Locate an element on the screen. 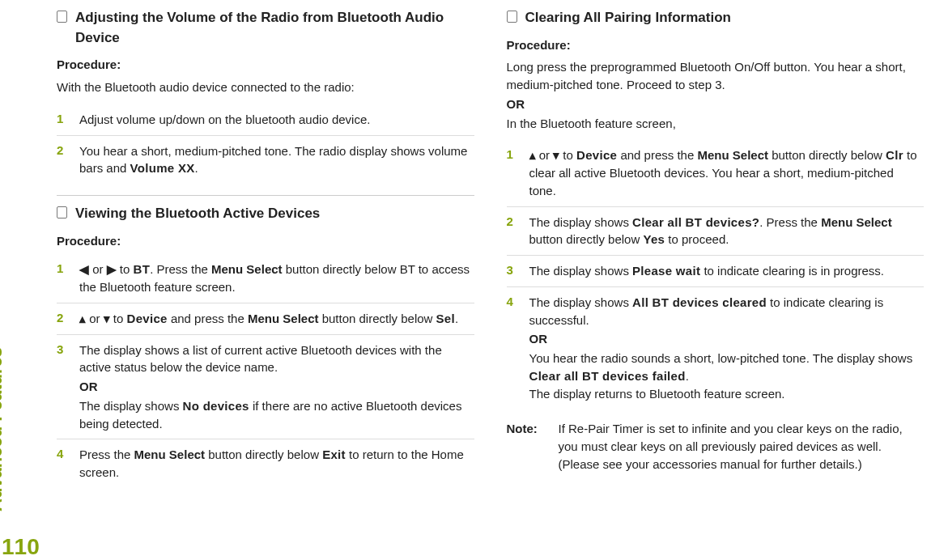 This screenshot has width=948, height=560. step-text: Press the is located at coordinates (107, 455).